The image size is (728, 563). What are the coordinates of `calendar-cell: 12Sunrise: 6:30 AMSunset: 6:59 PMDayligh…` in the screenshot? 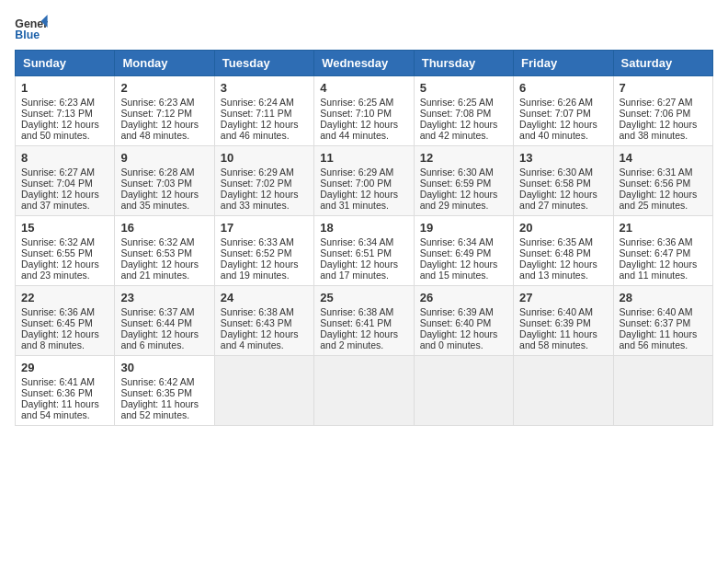 It's located at (463, 181).